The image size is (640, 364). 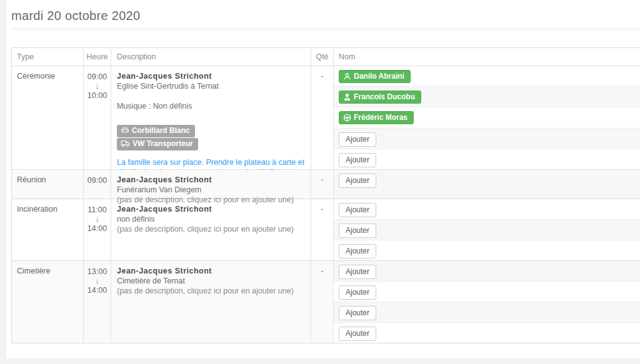 I want to click on person-name: Danilo Abraini, so click(x=379, y=76).